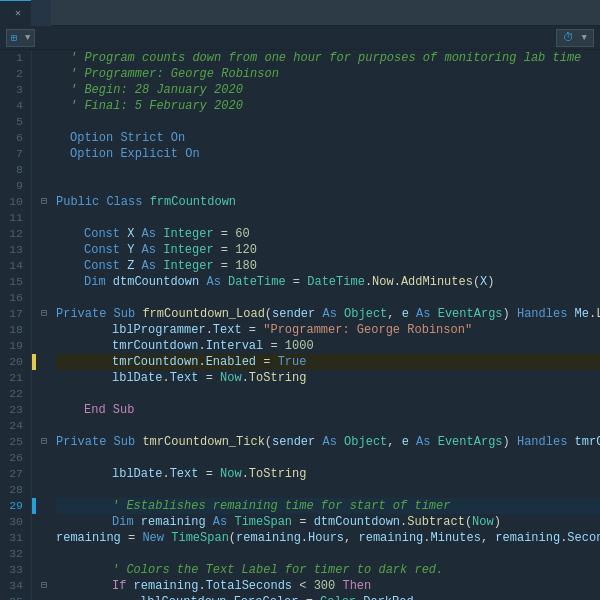 The width and height of the screenshot is (600, 600). What do you see at coordinates (14, 234) in the screenshot?
I see `line-number: 12` at bounding box center [14, 234].